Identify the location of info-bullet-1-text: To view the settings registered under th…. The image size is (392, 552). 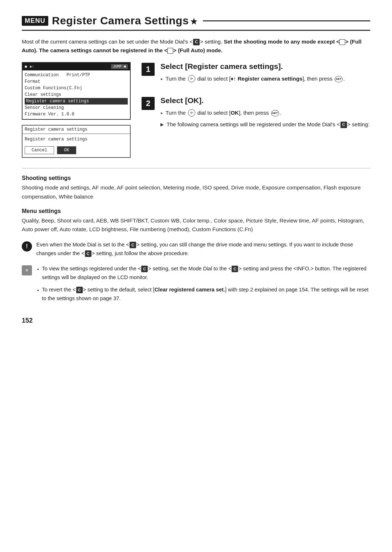
(206, 273).